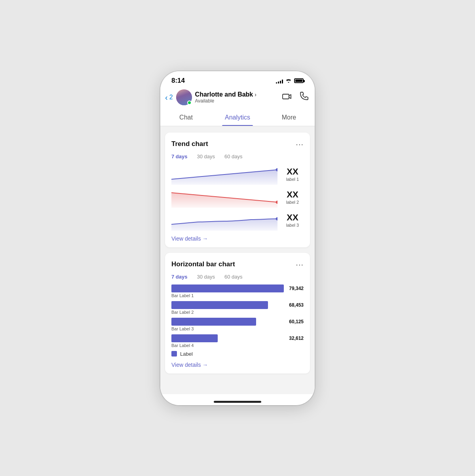 The width and height of the screenshot is (475, 476). Describe the element at coordinates (238, 296) in the screenshot. I see `bar-label-1: Bar Label 1` at that location.